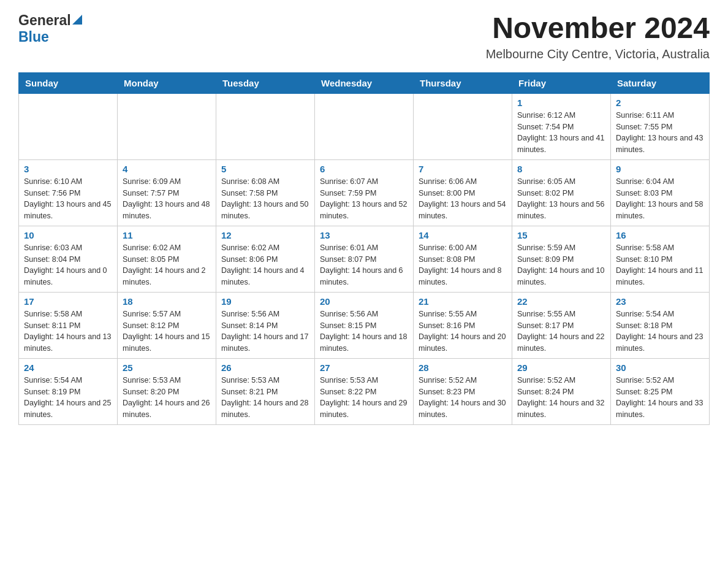  What do you see at coordinates (68, 302) in the screenshot?
I see `day-number: 17` at bounding box center [68, 302].